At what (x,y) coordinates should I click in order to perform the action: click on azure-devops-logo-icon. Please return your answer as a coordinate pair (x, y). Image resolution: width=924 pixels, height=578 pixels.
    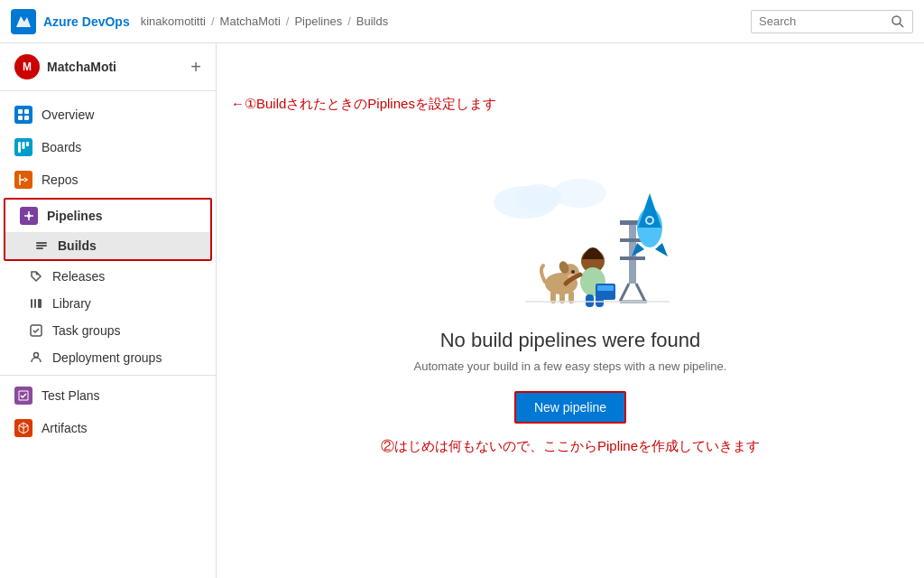
    Looking at the image, I should click on (23, 22).